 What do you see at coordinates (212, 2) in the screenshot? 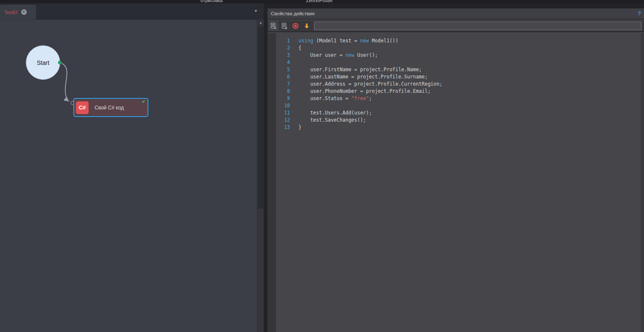
I see `menu-label-otrisovka: отрисовка` at bounding box center [212, 2].